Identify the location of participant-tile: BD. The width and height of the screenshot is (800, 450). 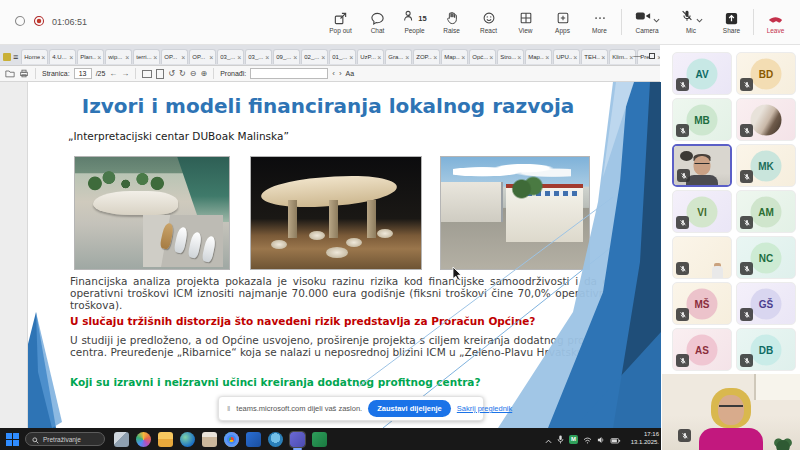
(766, 74).